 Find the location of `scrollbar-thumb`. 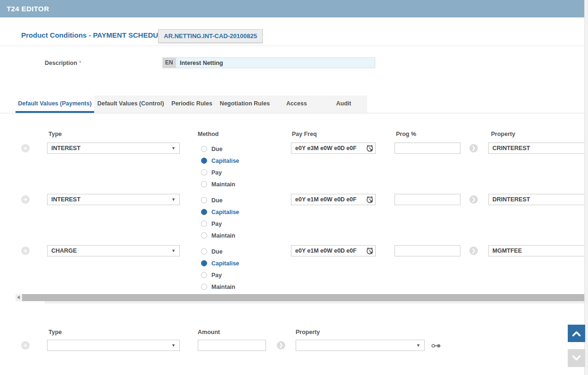

scrollbar-thumb is located at coordinates (303, 297).